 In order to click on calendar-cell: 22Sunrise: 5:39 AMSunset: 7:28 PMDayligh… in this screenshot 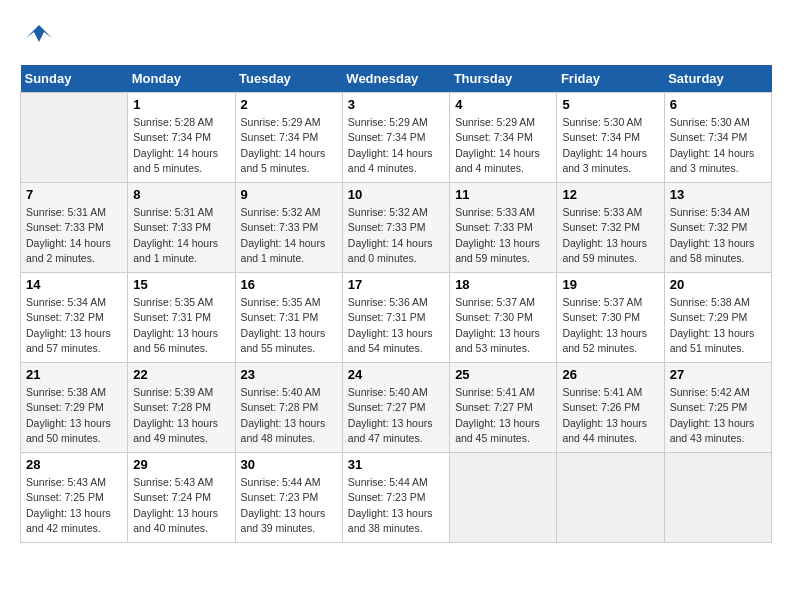, I will do `click(182, 408)`.